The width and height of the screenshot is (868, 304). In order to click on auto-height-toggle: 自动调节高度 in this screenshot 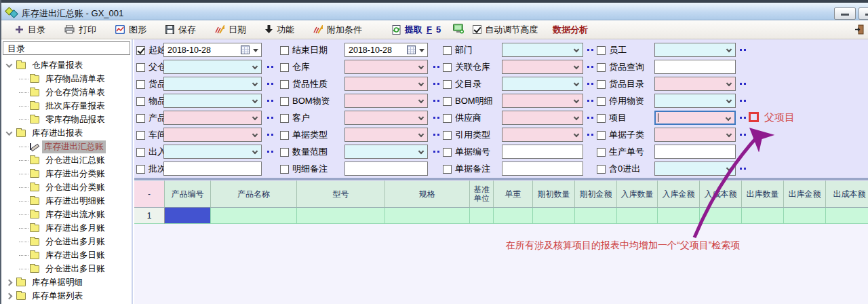, I will do `click(505, 30)`.